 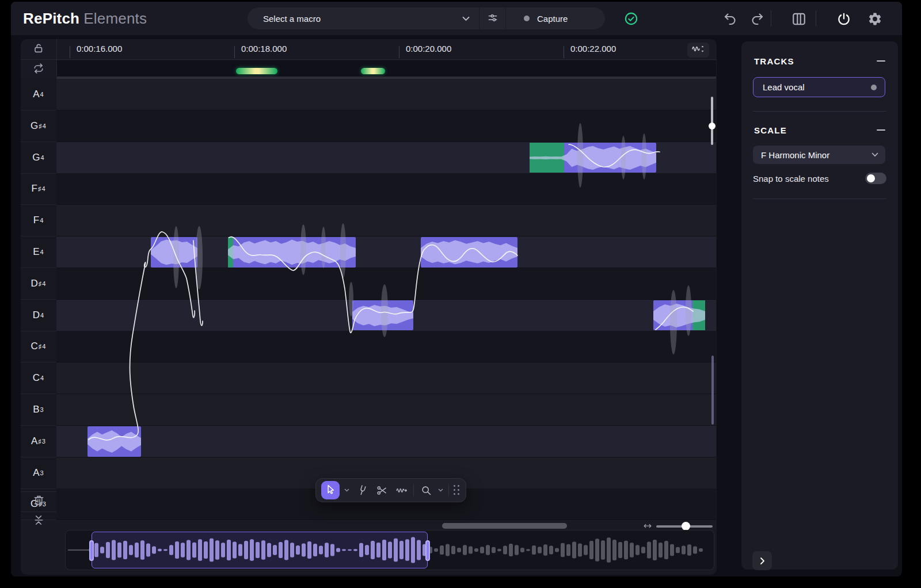 I want to click on lock-button, so click(x=39, y=49).